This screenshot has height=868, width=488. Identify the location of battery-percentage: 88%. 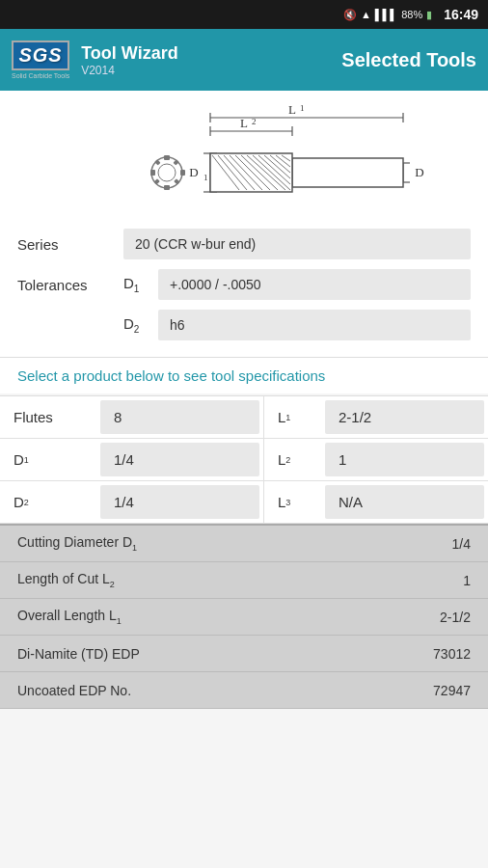
(412, 14).